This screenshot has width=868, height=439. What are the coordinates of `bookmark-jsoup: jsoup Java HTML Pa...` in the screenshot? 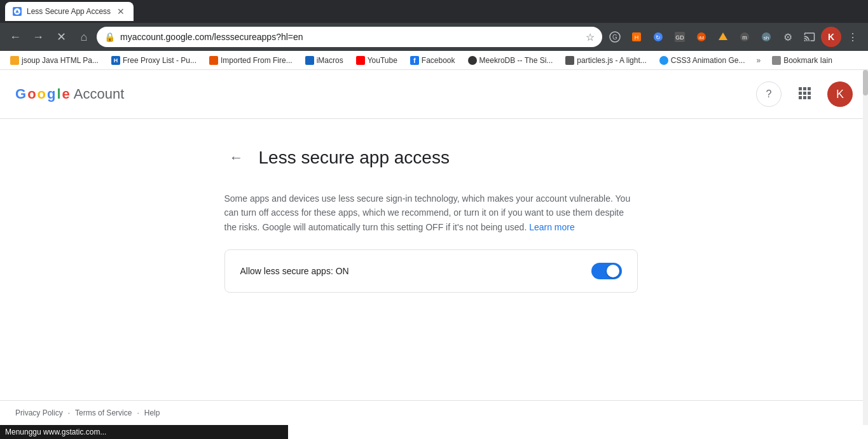 It's located at (55, 60).